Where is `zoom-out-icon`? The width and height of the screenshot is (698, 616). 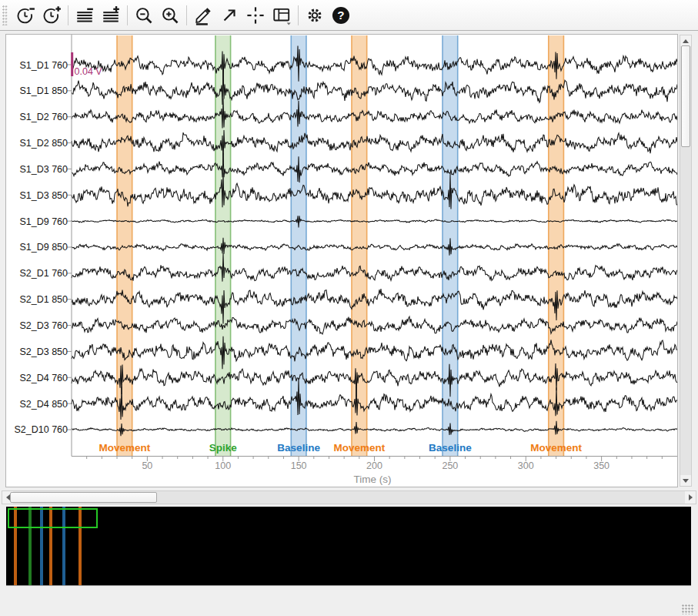
zoom-out-icon is located at coordinates (144, 15).